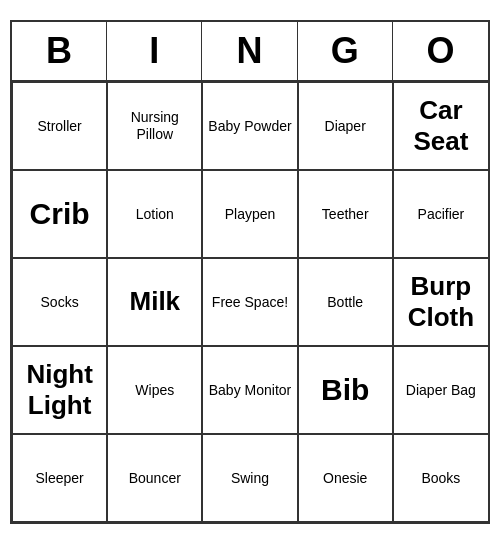  I want to click on bingo-cell: Socks, so click(60, 302).